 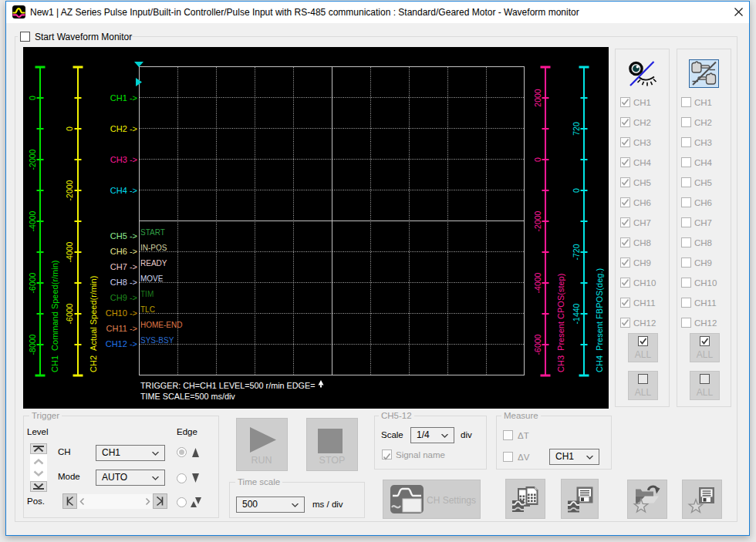 What do you see at coordinates (122, 328) in the screenshot?
I see `svg-text: CH11 ->` at bounding box center [122, 328].